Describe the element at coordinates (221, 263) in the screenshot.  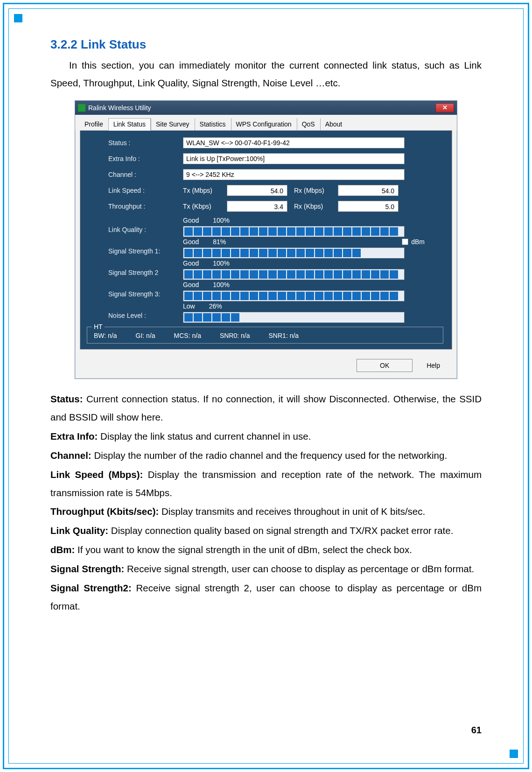
I see `ss2-pct: 100%` at that location.